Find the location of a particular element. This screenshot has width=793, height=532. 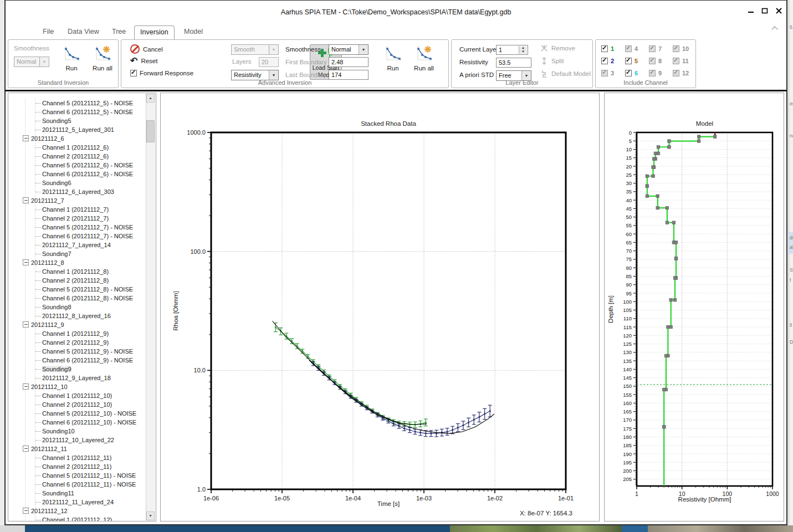

tree-node-leaf: Channel 2 (20121112_11) is located at coordinates (76, 467).